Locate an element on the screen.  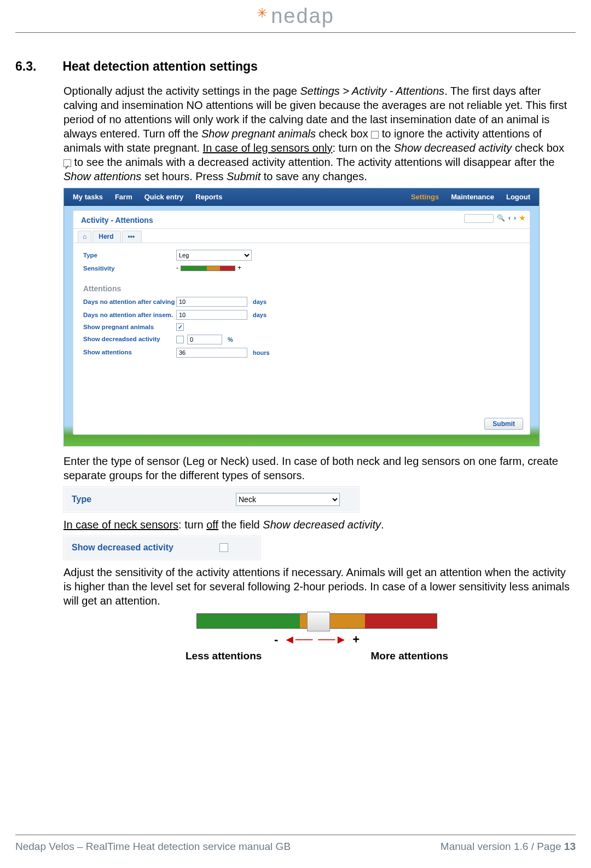
section-title: Heat detection attention settings is located at coordinates (160, 67).